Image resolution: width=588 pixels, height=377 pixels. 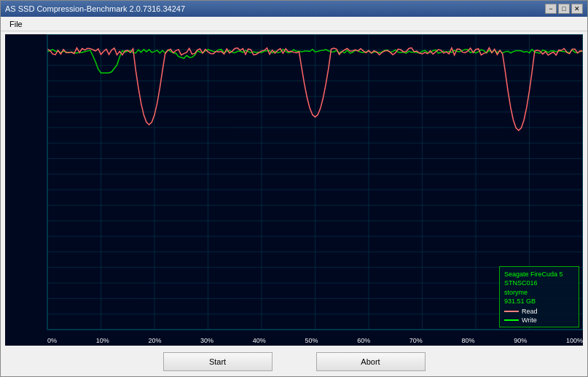 I want to click on write-label: Write, so click(x=529, y=320).